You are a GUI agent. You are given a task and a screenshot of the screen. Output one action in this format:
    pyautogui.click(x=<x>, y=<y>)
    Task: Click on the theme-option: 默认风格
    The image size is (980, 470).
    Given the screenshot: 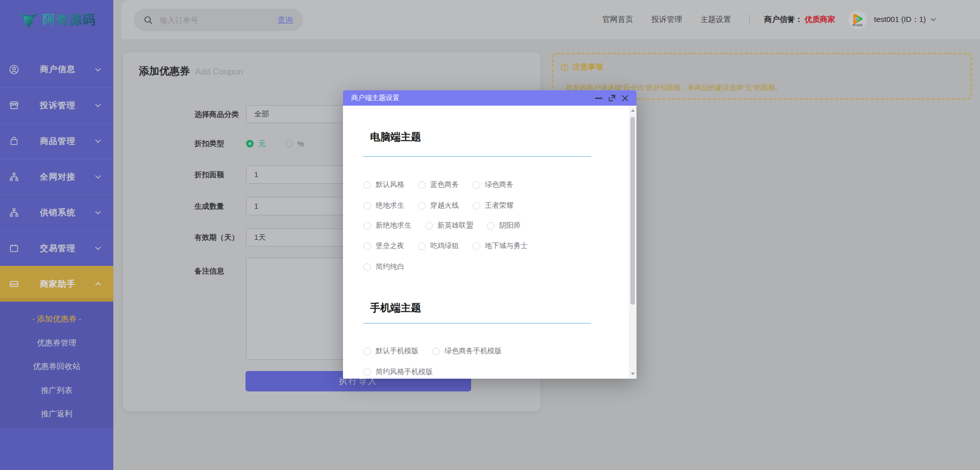 What is the action you would take?
    pyautogui.click(x=384, y=185)
    